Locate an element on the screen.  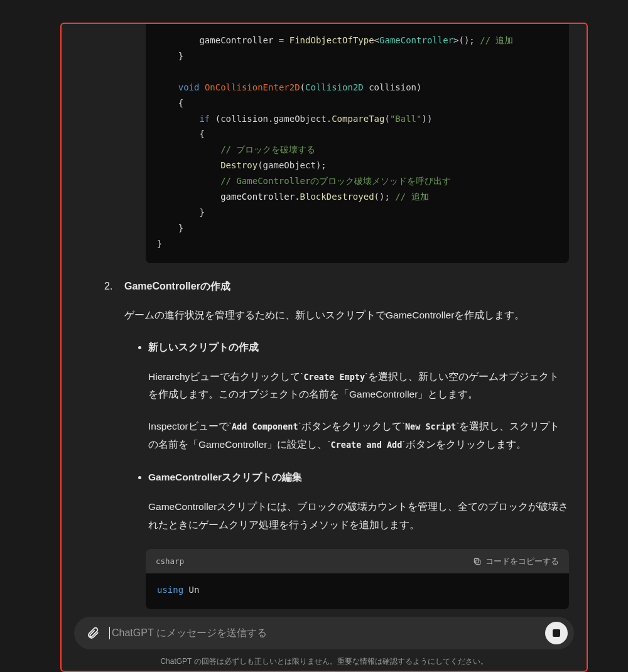
subitem-body: GameControllerスクリプトには、ブロックの破壊カウントを管理し、全て… is located at coordinates (359, 516).